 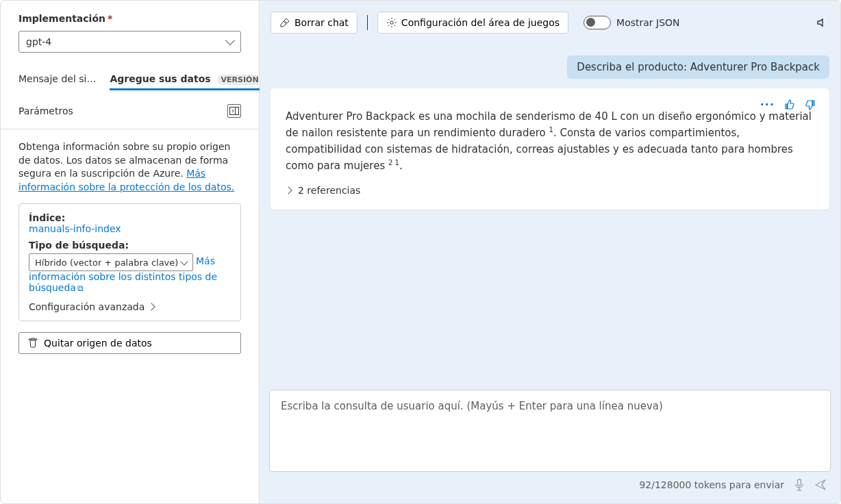 What do you see at coordinates (549, 141) in the screenshot?
I see `assistant-message-text: Adventurer Pro Backpack es una mochila d…` at bounding box center [549, 141].